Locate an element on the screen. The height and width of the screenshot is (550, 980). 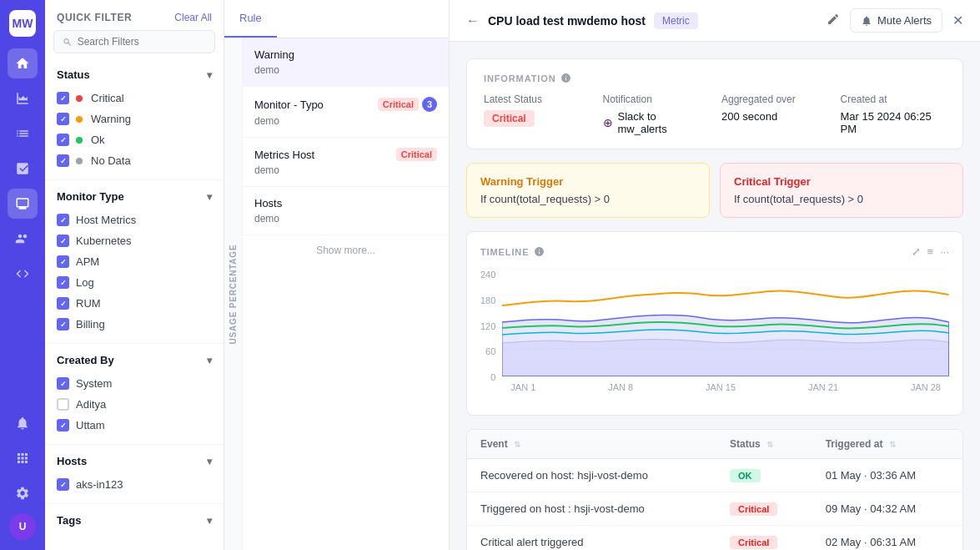
middle-tabs: Rule is located at coordinates (337, 19).